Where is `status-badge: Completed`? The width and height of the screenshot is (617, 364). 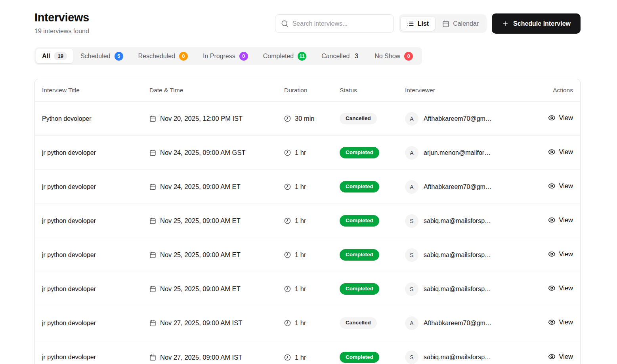 status-badge: Completed is located at coordinates (359, 255).